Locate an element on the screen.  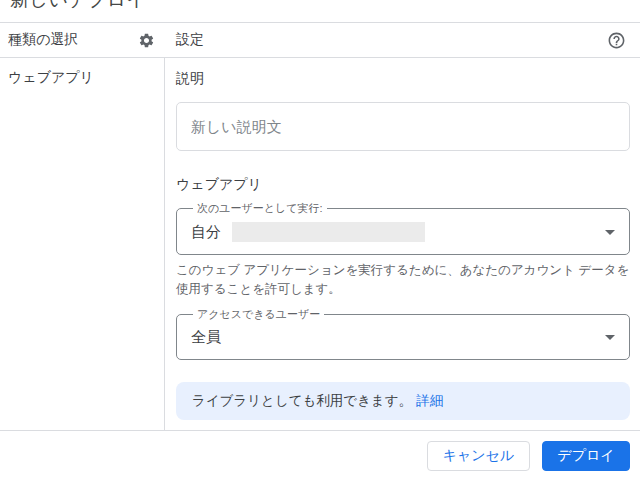
execute-as-value: 自分 is located at coordinates (206, 232).